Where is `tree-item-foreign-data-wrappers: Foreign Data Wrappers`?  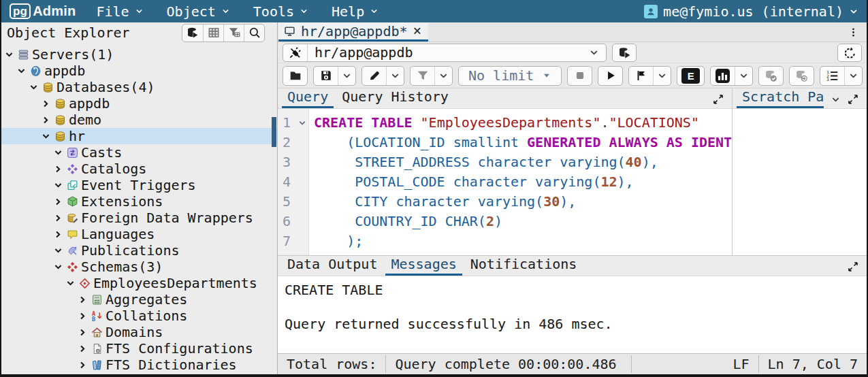 tree-item-foreign-data-wrappers: Foreign Data Wrappers is located at coordinates (139, 218).